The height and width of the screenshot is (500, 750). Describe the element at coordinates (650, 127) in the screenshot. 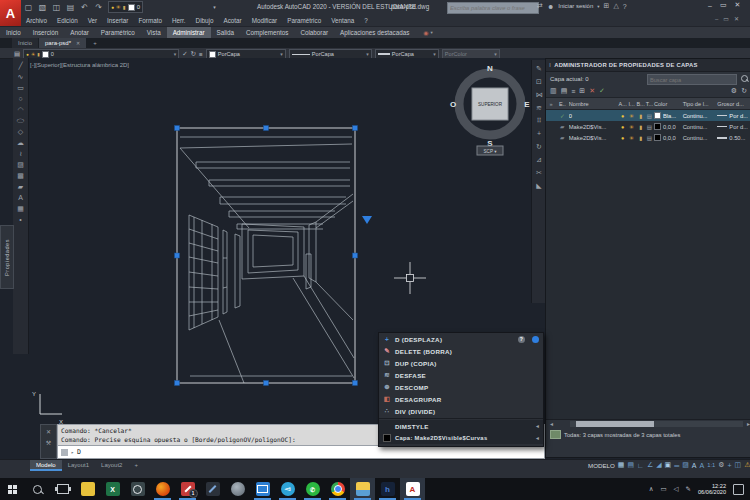

I see `layer-plot-icon: ▤` at that location.